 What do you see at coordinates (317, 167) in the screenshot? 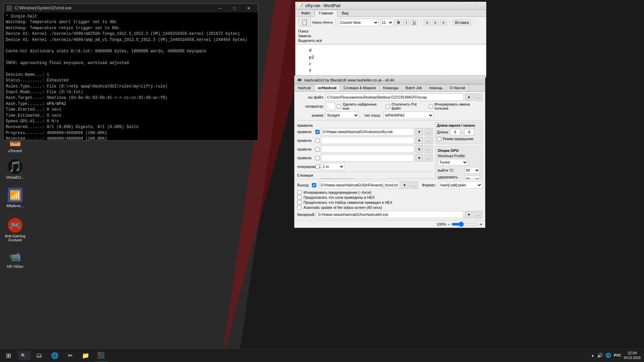
I see `generate-checkbox` at bounding box center [317, 167].